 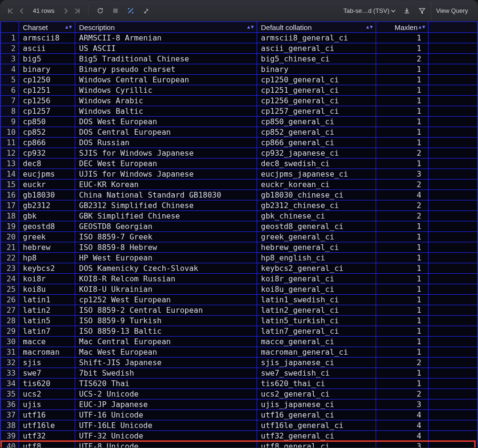 I want to click on cell-description: HP West European, so click(x=166, y=258).